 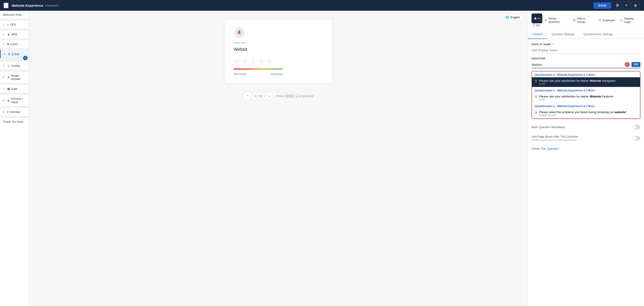 What do you see at coordinates (15, 112) in the screenshot?
I see `number-label: Number` at bounding box center [15, 112].